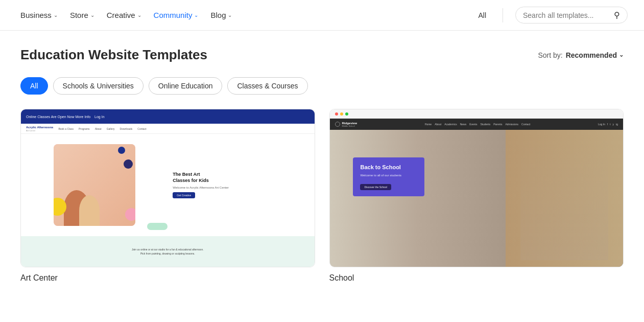 The width and height of the screenshot is (644, 322). Describe the element at coordinates (176, 15) in the screenshot. I see `nav-community: Community ⌄` at that location.